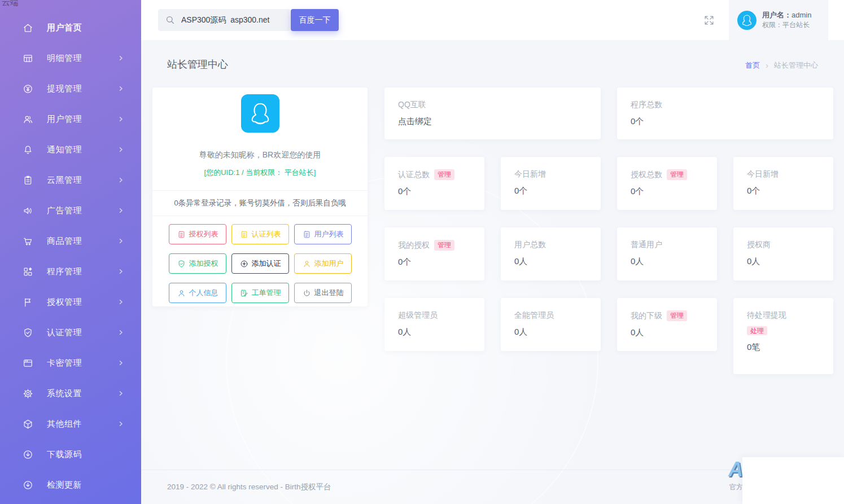 Image resolution: width=844 pixels, height=504 pixels. Describe the element at coordinates (315, 20) in the screenshot. I see `search-button: 百度一下` at that location.